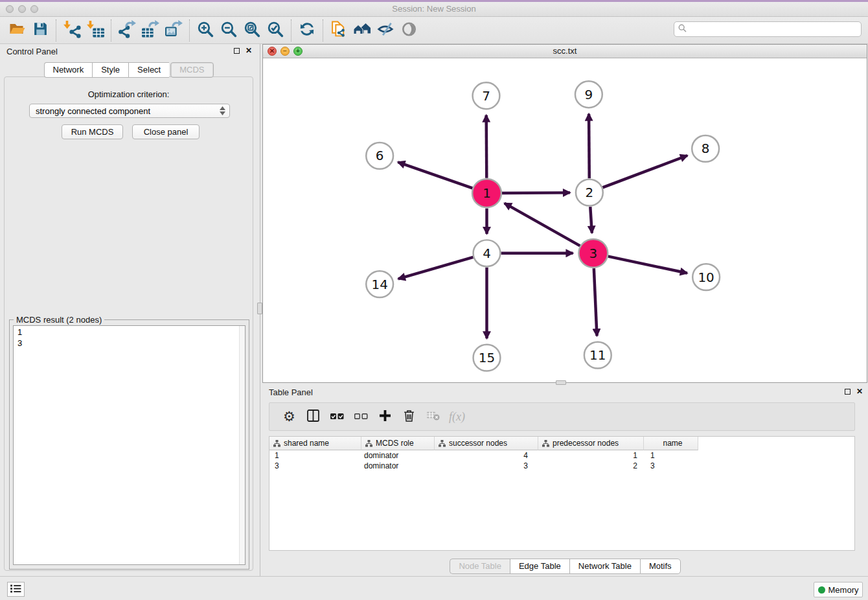 Image resolution: width=868 pixels, height=600 pixels. What do you see at coordinates (205, 30) in the screenshot?
I see `zoom-in-button` at bounding box center [205, 30].